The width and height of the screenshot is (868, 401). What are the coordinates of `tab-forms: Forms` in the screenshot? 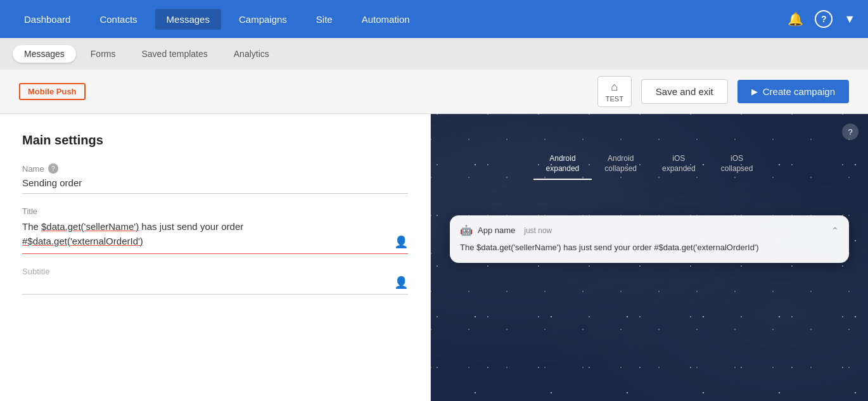 It's located at (103, 54).